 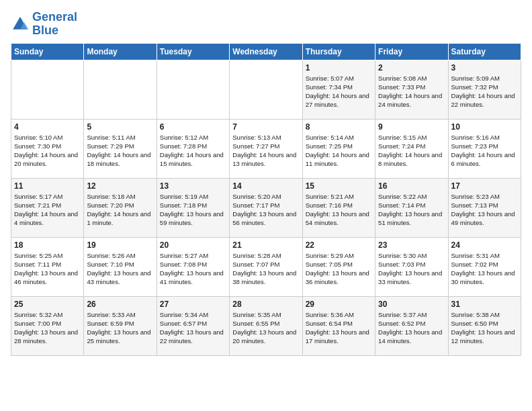 What do you see at coordinates (266, 269) in the screenshot?
I see `day-info: Sunrise: 5:28 AMSunset: 7:07 PMDaylight:…` at bounding box center [266, 269].